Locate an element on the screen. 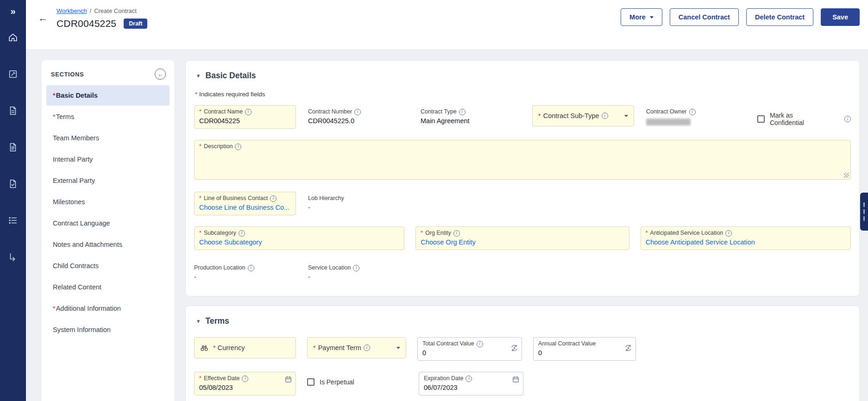 The image size is (868, 401). cancel-contract-button: Cancel Contract is located at coordinates (704, 17).